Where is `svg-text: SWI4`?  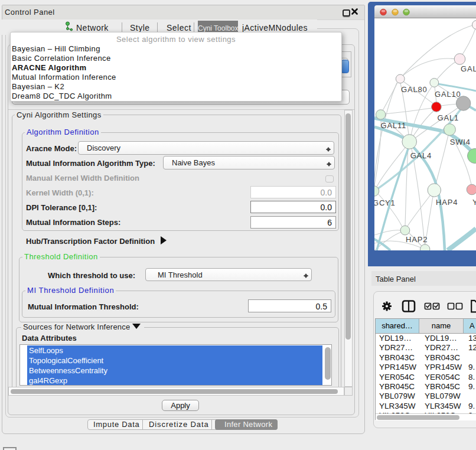
svg-text: SWI4 is located at coordinates (461, 142).